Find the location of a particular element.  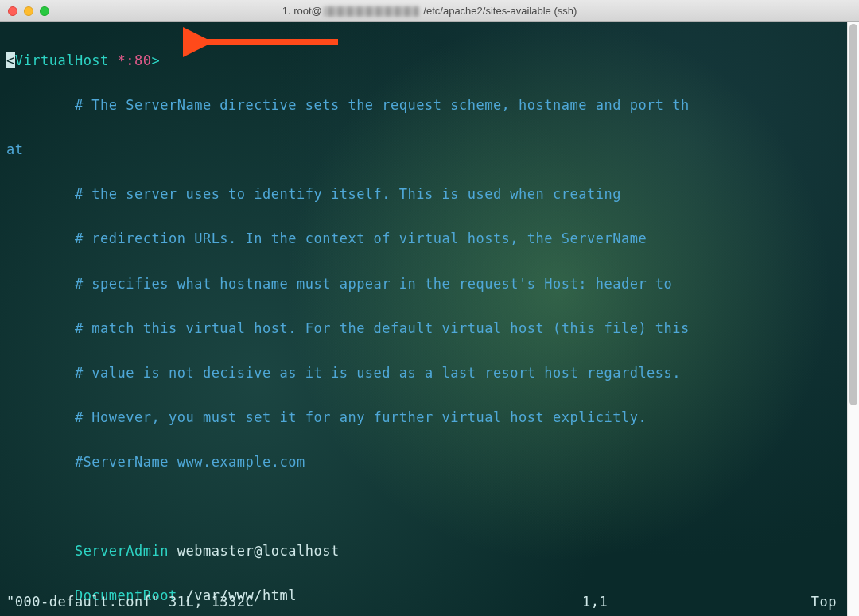

title-suffix: /etc/apache2/sites-available (ssh) is located at coordinates (499, 11).